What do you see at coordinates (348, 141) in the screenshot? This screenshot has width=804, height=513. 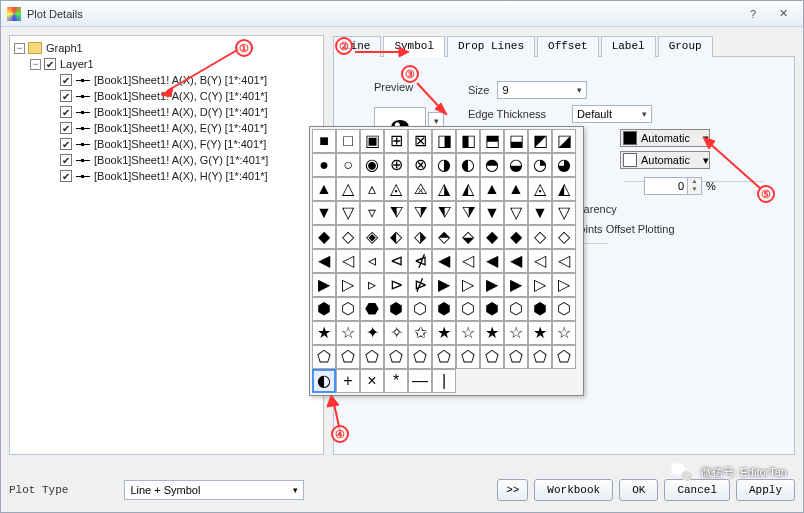 I see `gallery-symbol: □` at bounding box center [348, 141].